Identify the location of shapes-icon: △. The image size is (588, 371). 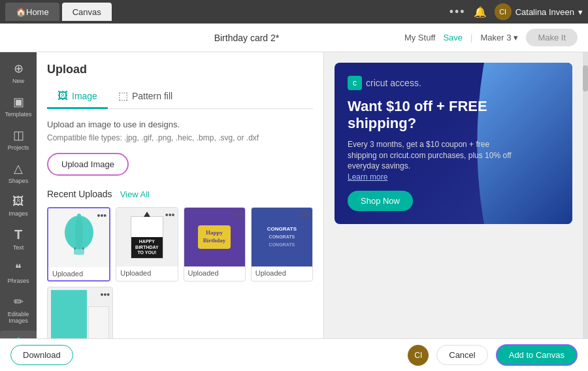
(18, 169).